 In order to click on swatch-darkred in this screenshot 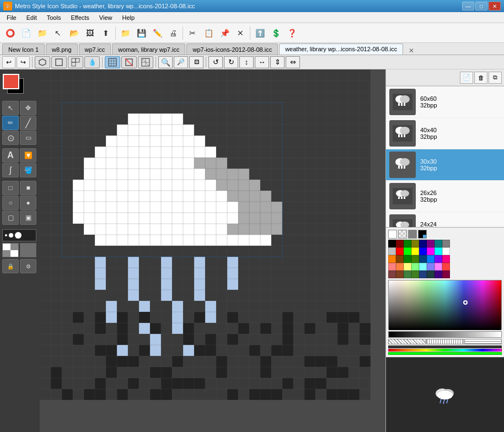, I will do `click(400, 244)`.